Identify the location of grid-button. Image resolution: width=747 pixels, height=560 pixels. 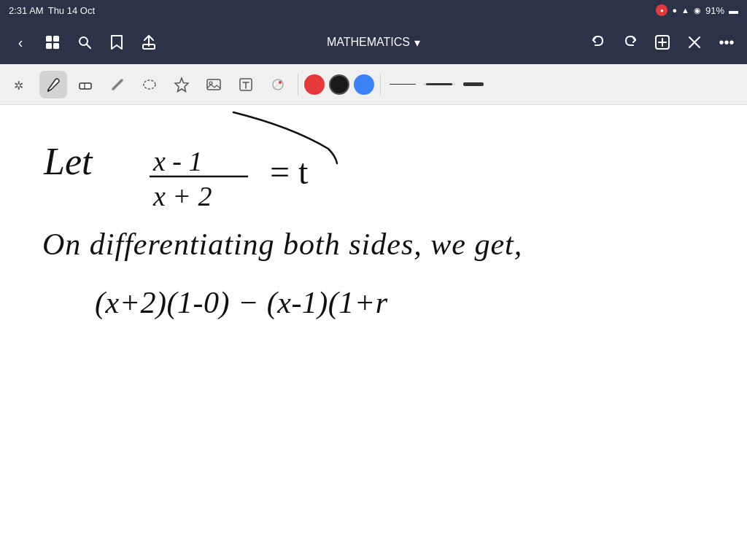
(53, 42).